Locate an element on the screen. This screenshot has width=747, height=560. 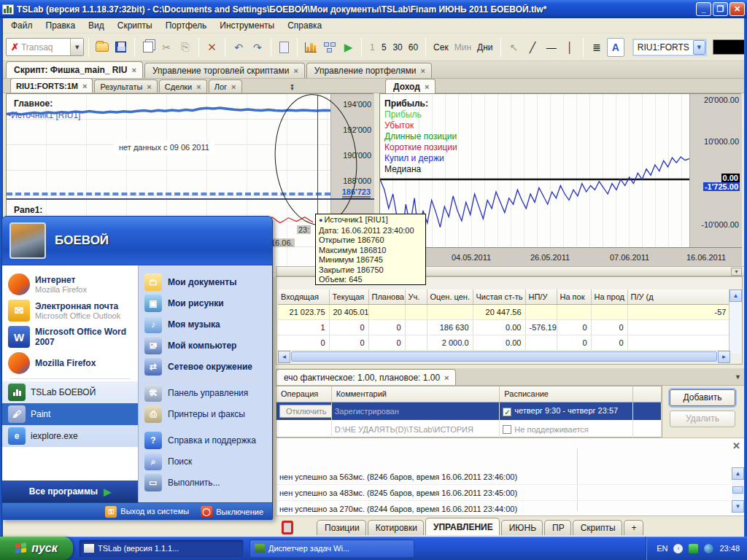
col-header-Уч.: Уч. is located at coordinates (416, 297).